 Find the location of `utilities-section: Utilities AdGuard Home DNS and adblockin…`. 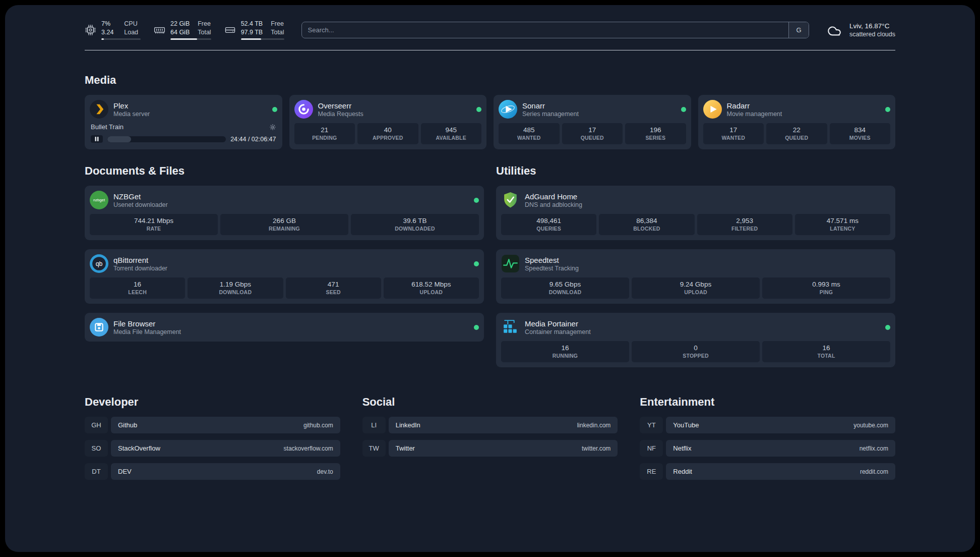

utilities-section: Utilities AdGuard Home DNS and adblockin… is located at coordinates (696, 266).